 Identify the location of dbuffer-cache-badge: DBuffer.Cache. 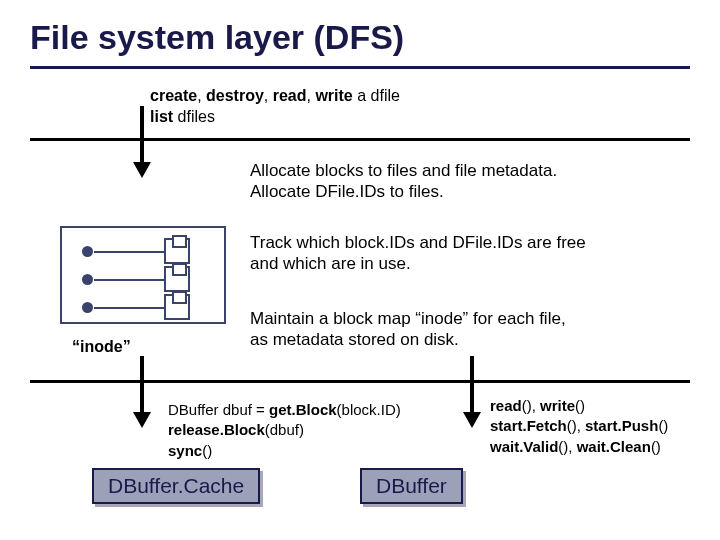
(176, 486).